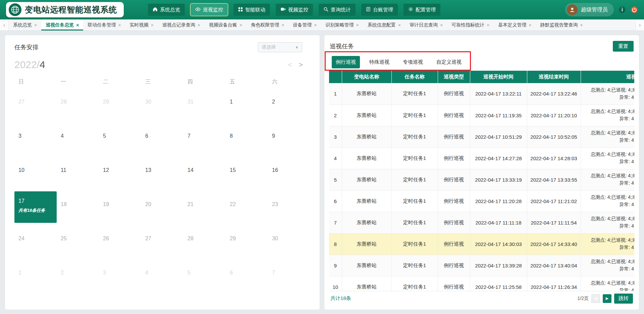 The height and width of the screenshot is (314, 644). I want to click on nav-video-monitor: 视频监控, so click(294, 10).